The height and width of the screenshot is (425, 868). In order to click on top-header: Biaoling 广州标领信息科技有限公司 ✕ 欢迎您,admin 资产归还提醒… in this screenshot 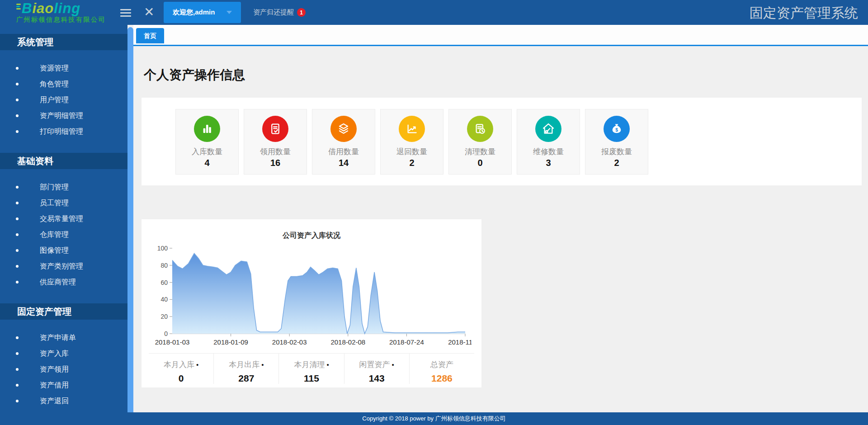, I will do `click(434, 13)`.